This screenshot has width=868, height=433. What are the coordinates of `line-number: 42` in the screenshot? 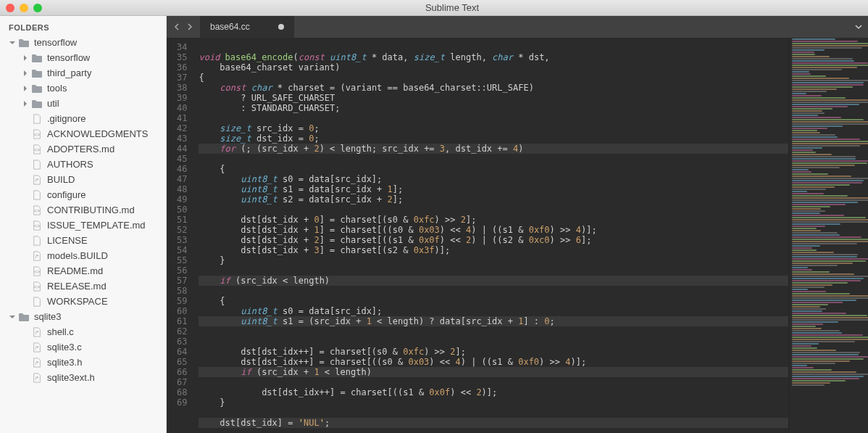 It's located at (182, 128).